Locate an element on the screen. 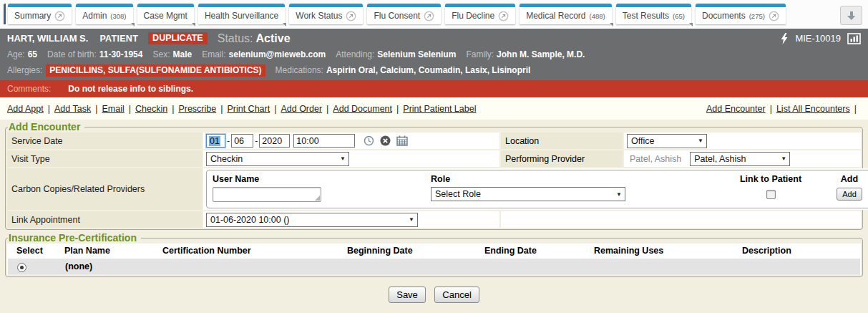  performing-provider-label: Performing Provider is located at coordinates (562, 159).